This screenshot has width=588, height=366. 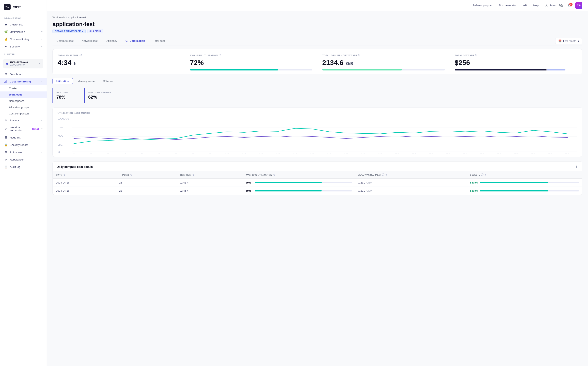 I want to click on cluster-selector: EKS-5673-test 405349833286 ▾, so click(x=23, y=64).